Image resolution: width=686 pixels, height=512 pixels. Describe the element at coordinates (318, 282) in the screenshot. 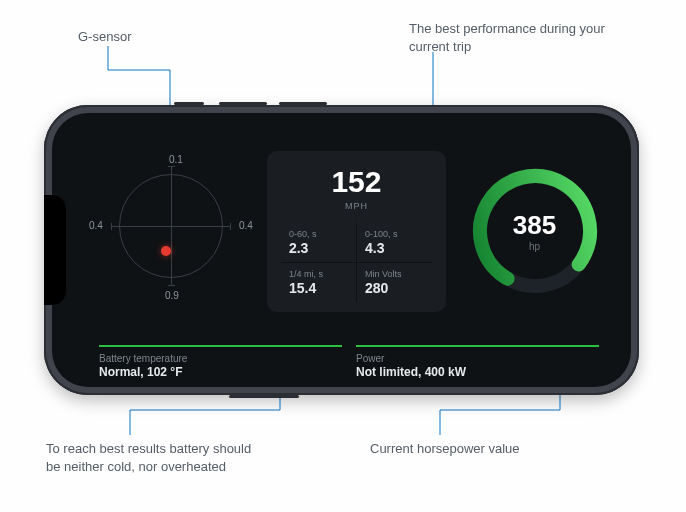

I see `stat-quarter-mile: 1/4 mi, s 15.4` at that location.